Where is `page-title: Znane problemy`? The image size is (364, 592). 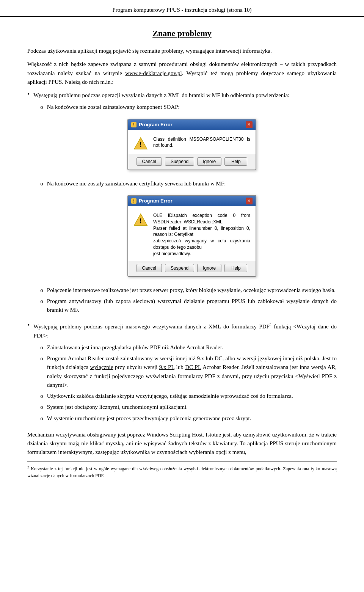
page-title: Znane problemy is located at coordinates (182, 33).